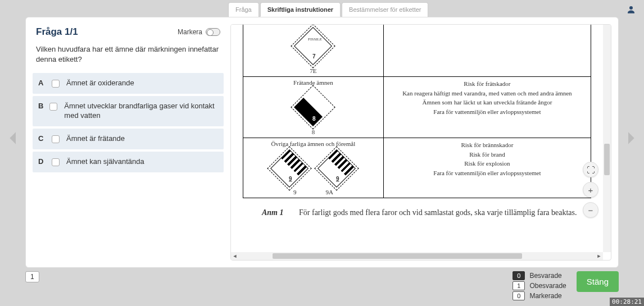 Image resolution: width=644 pixels, height=306 pixels. I want to click on mark-toggle: Markera, so click(199, 32).